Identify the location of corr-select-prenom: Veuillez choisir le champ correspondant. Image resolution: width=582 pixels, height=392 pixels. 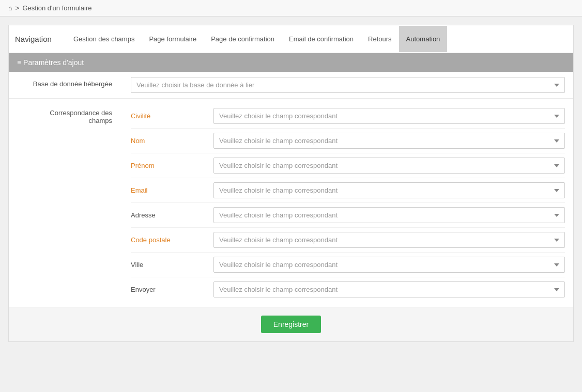
(389, 165).